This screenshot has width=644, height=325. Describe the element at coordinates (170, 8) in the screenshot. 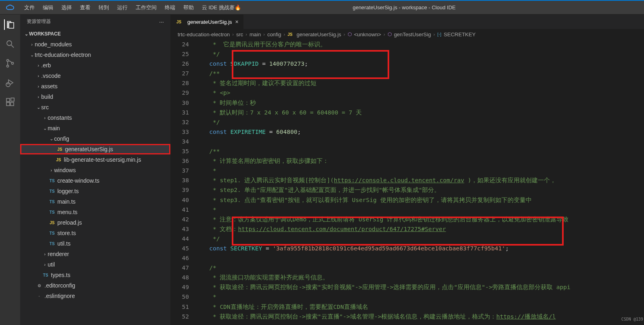

I see `menu-terminal: 终端` at that location.